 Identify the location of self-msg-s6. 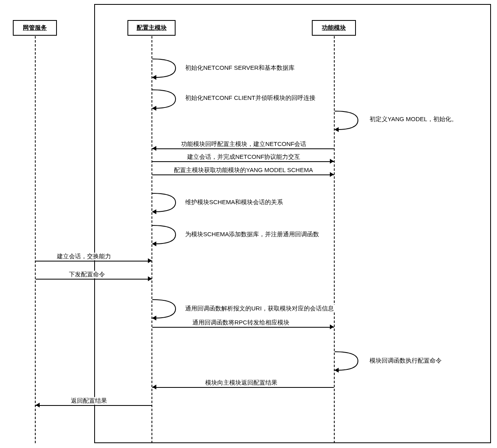
(168, 310).